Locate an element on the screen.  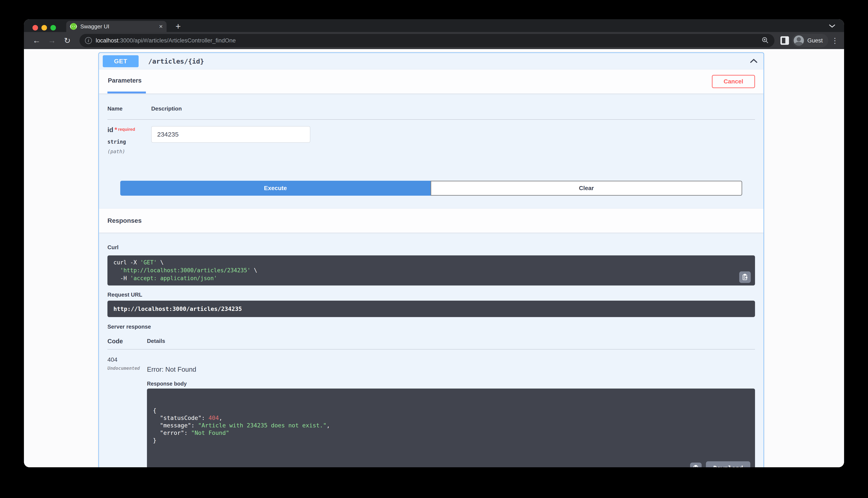
code-line: curl -X 'GET' \ is located at coordinates (431, 263).